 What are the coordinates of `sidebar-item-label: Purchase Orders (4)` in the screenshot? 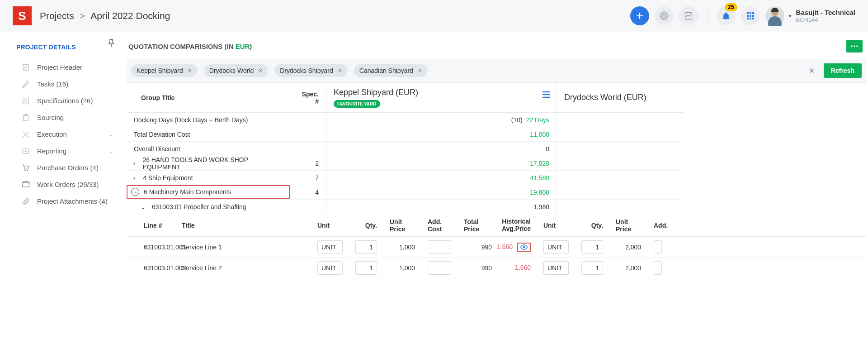 It's located at (68, 167).